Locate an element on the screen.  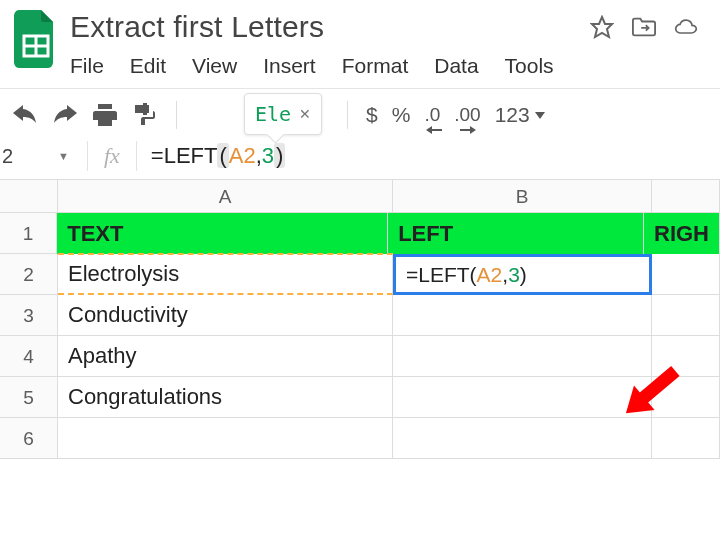
menu-format: Format is located at coordinates (376, 66).